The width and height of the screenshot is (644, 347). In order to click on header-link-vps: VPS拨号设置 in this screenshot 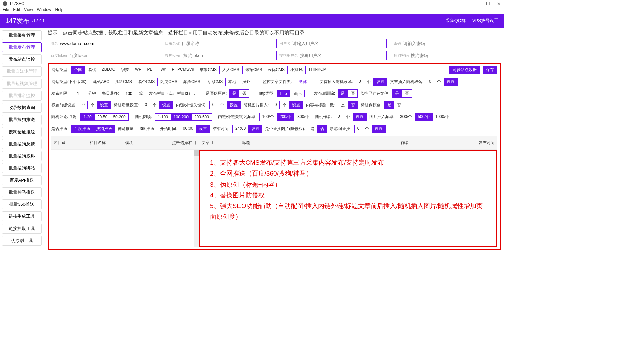, I will do `click(485, 21)`.